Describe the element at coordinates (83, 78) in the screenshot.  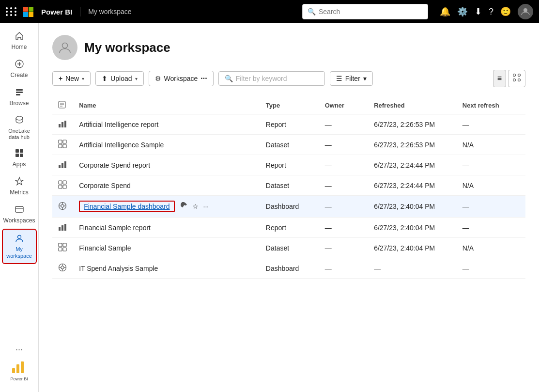
I see `new-chevron-icon: ▾` at that location.